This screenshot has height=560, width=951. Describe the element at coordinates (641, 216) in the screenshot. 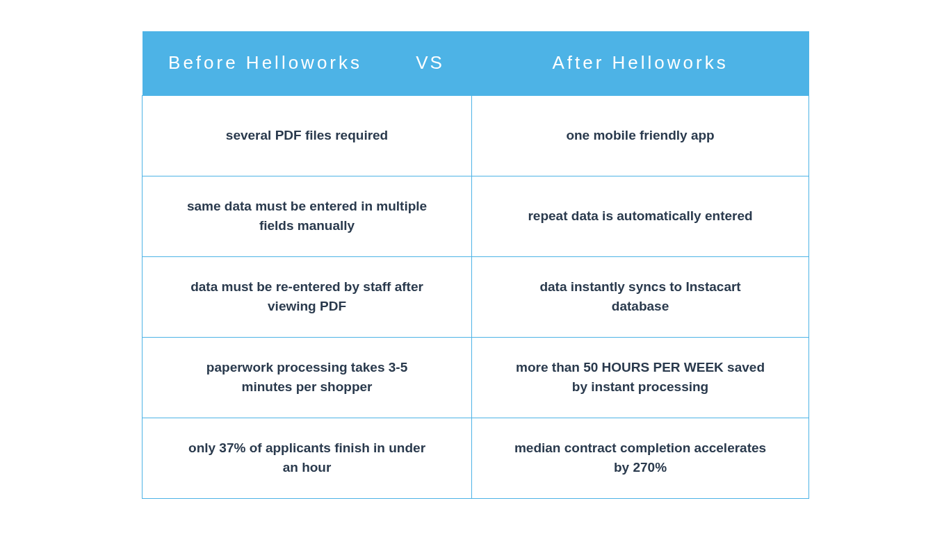

I see `cell-after: repeat data is automatically entered` at that location.